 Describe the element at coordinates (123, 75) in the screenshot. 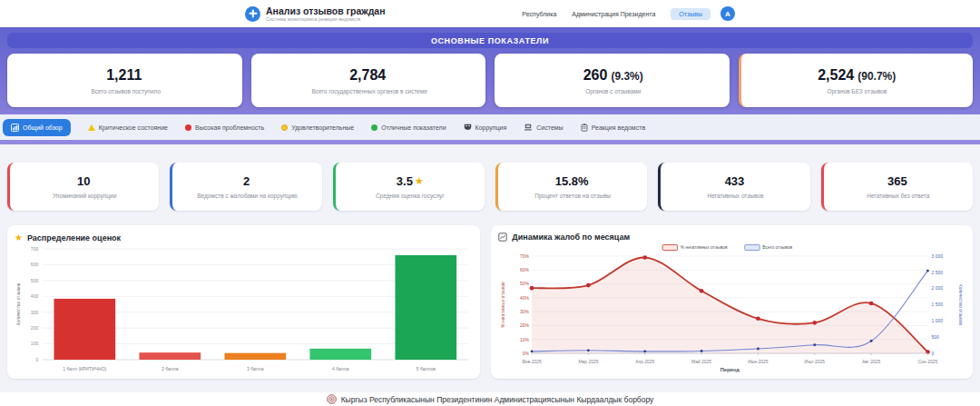

I see `kpi-value: 1,211` at that location.